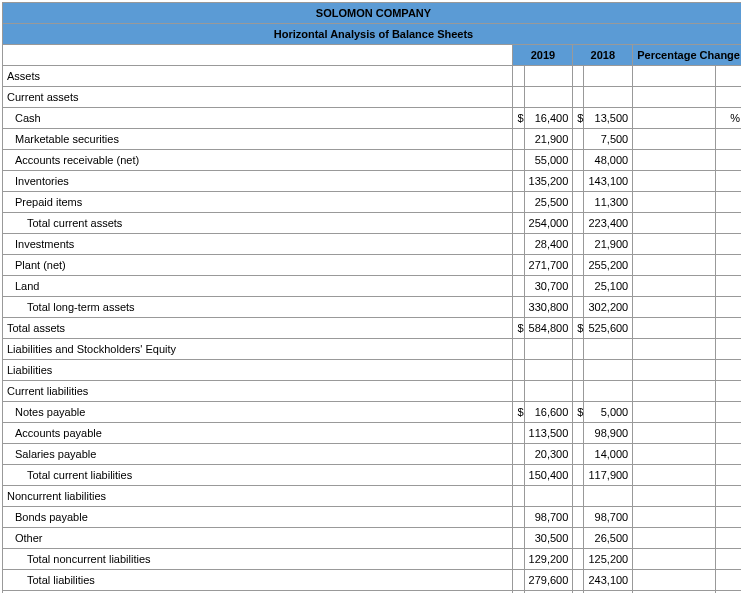  What do you see at coordinates (372, 580) in the screenshot?
I see `row-total-liab: Total liabilities279,600243,100` at bounding box center [372, 580].